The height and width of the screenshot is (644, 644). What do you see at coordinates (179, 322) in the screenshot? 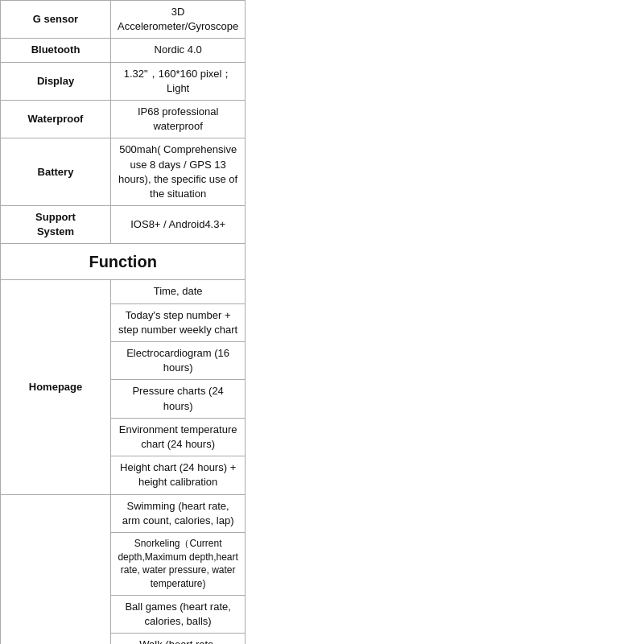
I see `homepage-item-1: Today's step number + step number weekly…` at bounding box center [179, 322].